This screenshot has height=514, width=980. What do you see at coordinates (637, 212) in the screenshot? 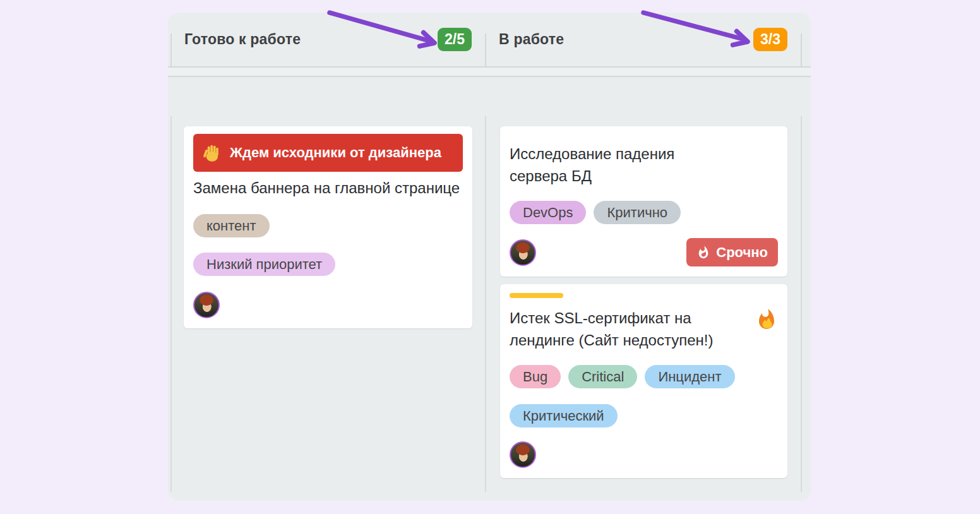
I see `tag-critical-ru: Критично` at bounding box center [637, 212].